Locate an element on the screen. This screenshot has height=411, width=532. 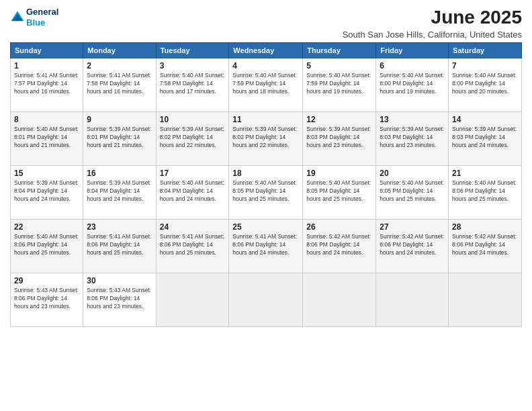
day-detail: Sunrise: 5:40 AM Sunset: 8:06 PM Dayligh… is located at coordinates (485, 191).